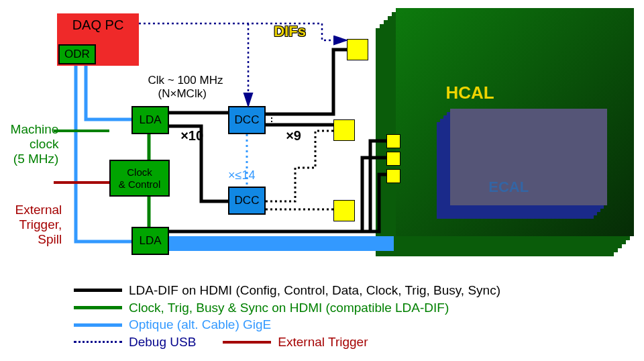  What do you see at coordinates (288, 308) in the screenshot?
I see `legend-clock-hdmi: Clock, Trig, Busy & Sync on HDMI (compat…` at bounding box center [288, 308].